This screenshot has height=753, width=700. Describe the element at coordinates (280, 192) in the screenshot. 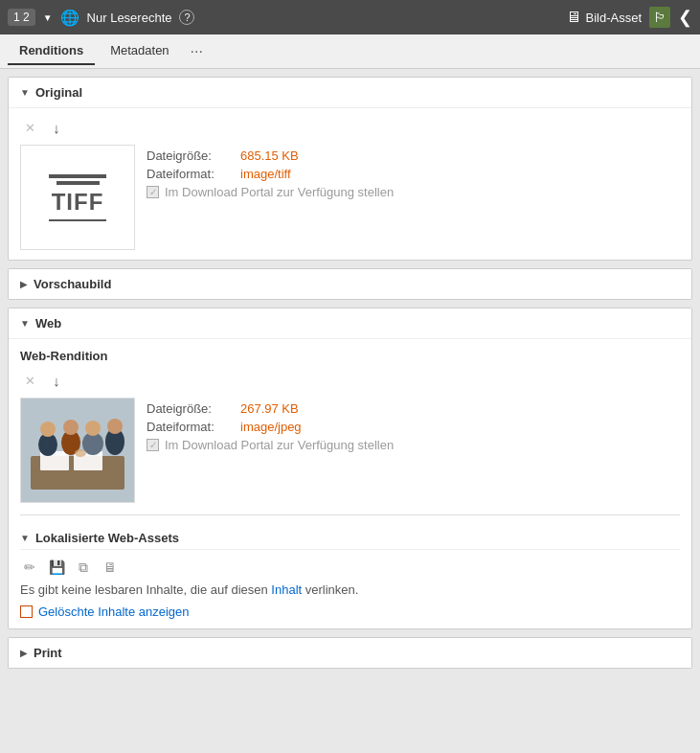

I see `original-portal-label: Im Download Portal zur Verfügung stellen` at that location.